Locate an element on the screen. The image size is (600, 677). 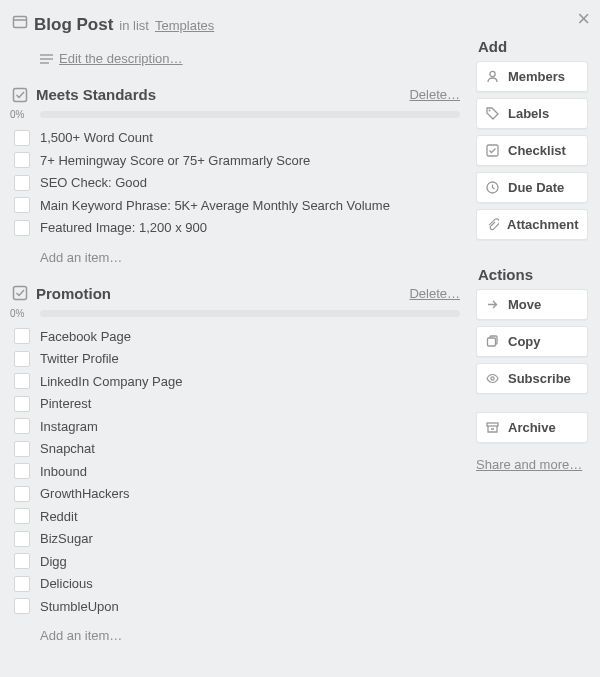
checklist-title: Promotion is located at coordinates (218, 294).